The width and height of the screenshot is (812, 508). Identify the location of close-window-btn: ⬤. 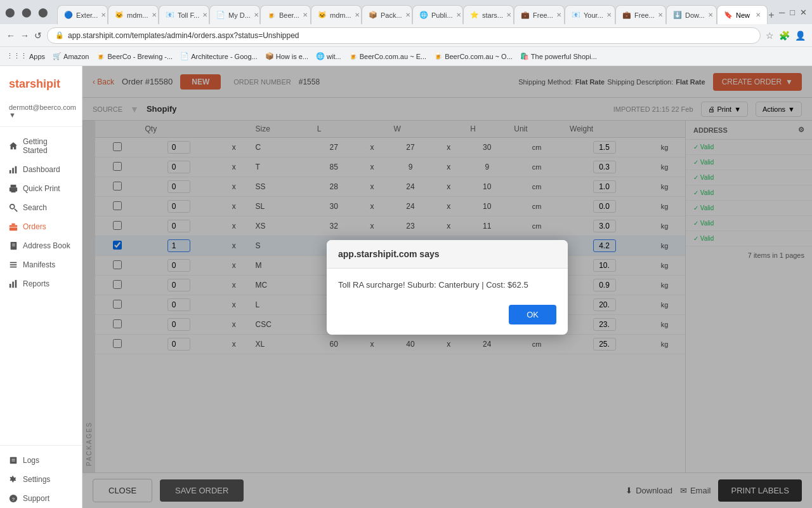
(10, 12).